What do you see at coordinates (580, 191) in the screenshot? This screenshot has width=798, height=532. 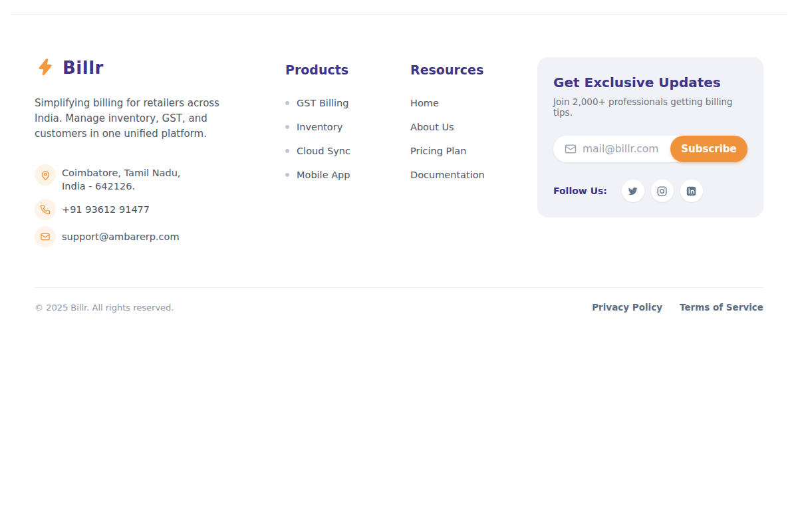 I see `follow-us-label: Follow Us:` at bounding box center [580, 191].